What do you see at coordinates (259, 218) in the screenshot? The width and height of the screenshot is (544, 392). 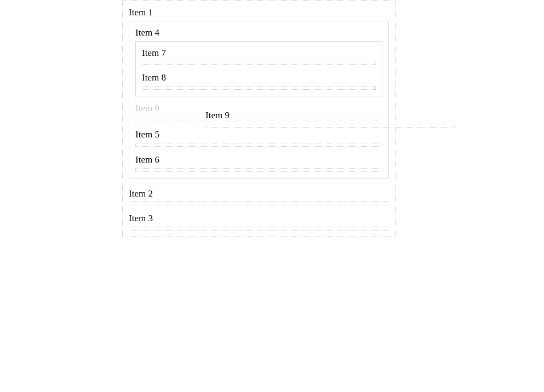 I see `item-3-label: Item 3` at bounding box center [259, 218].